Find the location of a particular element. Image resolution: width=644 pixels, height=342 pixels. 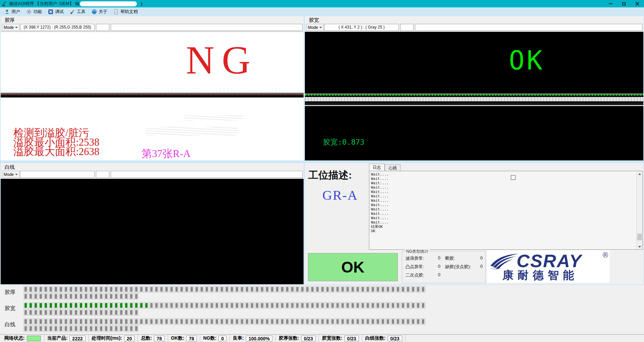

thickness-aux-field is located at coordinates (103, 28).